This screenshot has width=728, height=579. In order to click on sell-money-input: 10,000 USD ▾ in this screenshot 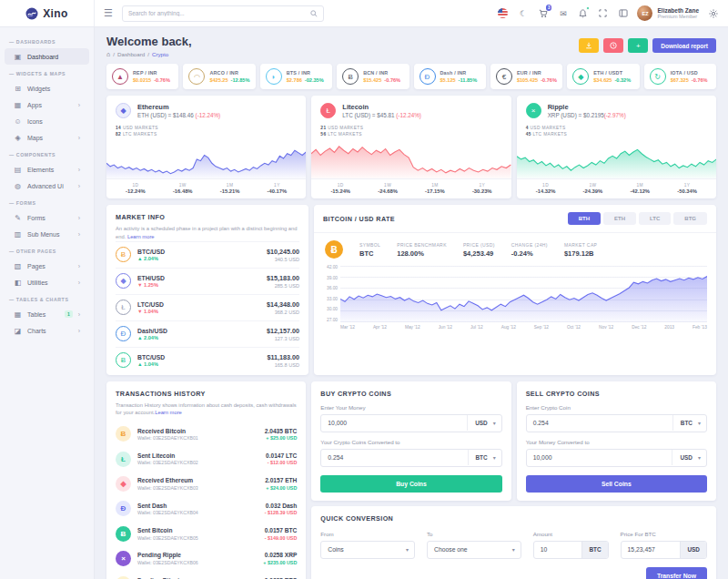, I will do `click(617, 458)`.